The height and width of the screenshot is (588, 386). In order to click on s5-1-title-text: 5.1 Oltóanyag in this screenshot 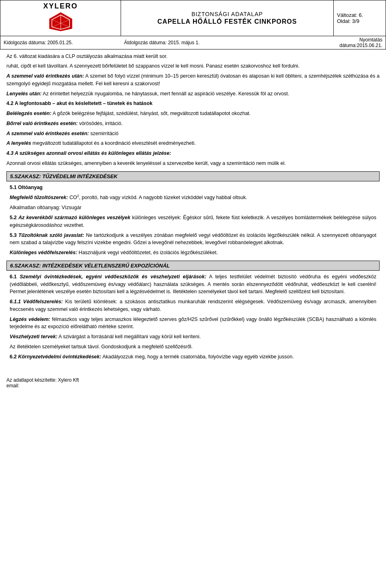, I will do `click(26, 187)`.